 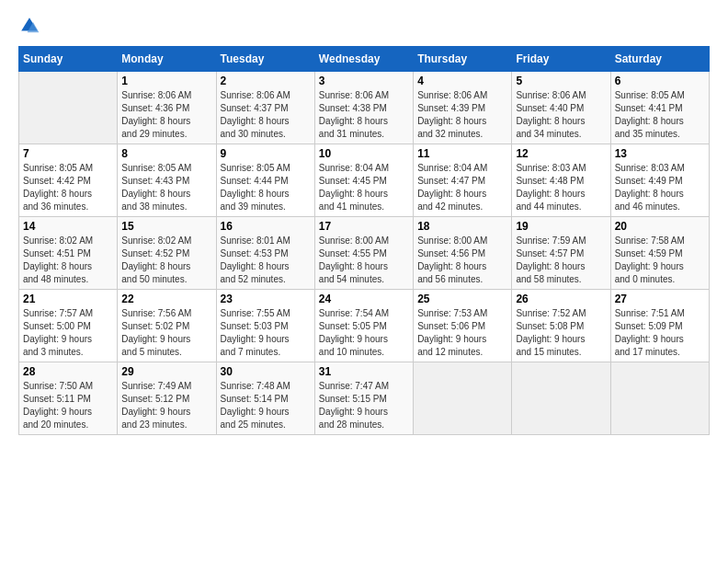 What do you see at coordinates (660, 299) in the screenshot?
I see `day-number: 27` at bounding box center [660, 299].